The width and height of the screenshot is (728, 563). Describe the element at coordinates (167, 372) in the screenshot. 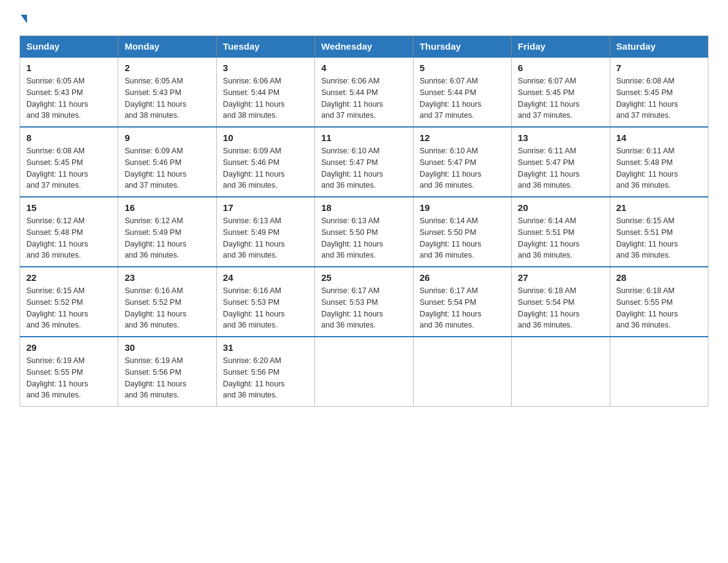

I see `day-cell: 30Sunrise: 6:19 AMSunset: 5:56 PMDayligh…` at that location.